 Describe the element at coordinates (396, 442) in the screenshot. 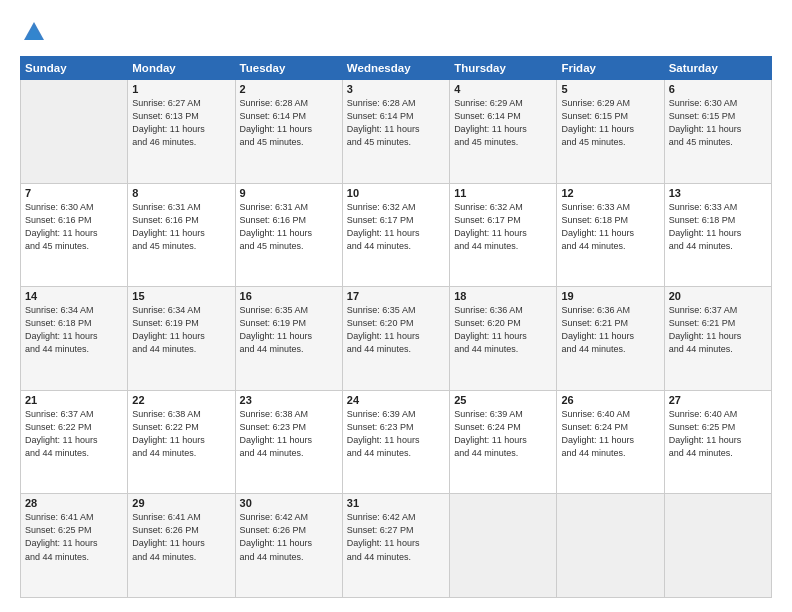

I see `calendar-cell: 24Sunrise: 6:39 AM Sunset: 6:23 PM Dayli…` at that location.